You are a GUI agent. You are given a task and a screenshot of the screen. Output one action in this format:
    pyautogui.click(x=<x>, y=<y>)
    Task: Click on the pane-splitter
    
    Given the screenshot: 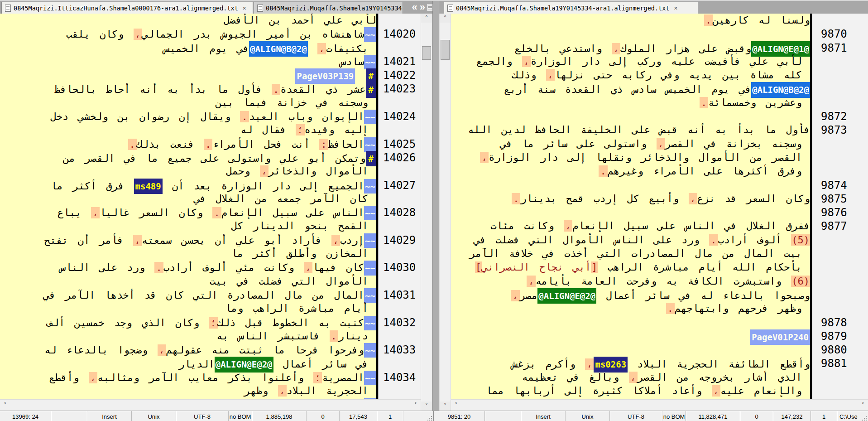 What is the action you would take?
    pyautogui.click(x=436, y=206)
    